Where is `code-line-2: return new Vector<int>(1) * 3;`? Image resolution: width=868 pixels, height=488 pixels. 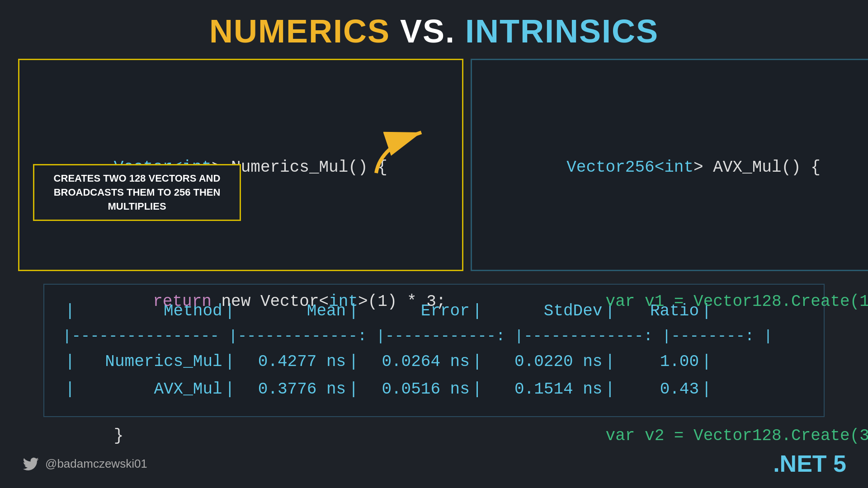 code-line-2: return new Vector<int>(1) * 3; is located at coordinates (241, 302).